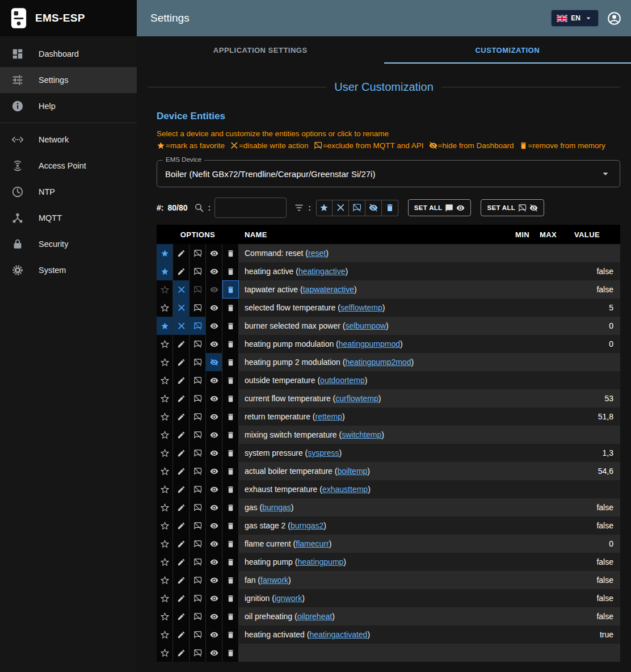  Describe the element at coordinates (371, 380) in the screenshot. I see `entity-name: outside temperature (outdoortemp)` at that location.